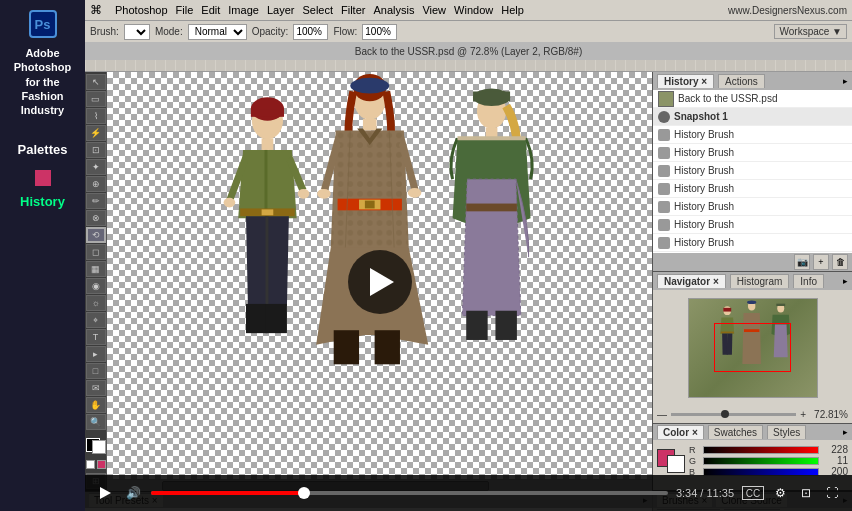  I want to click on background-color, so click(99, 447).